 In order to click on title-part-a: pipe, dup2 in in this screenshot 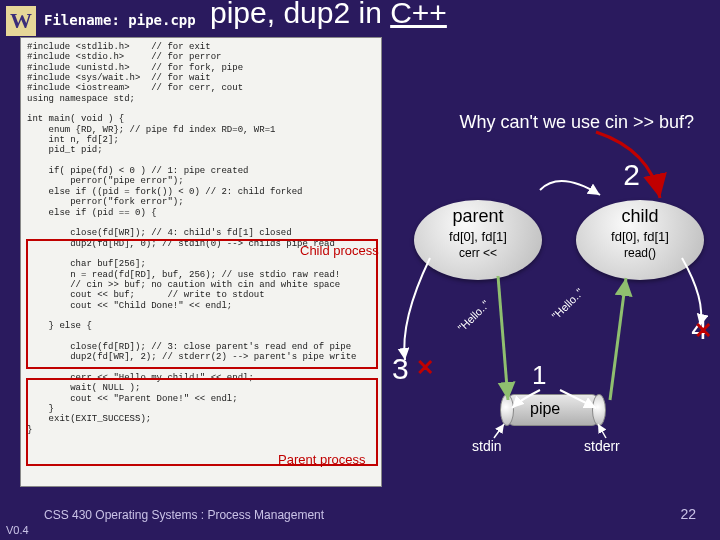, I will do `click(300, 14)`.